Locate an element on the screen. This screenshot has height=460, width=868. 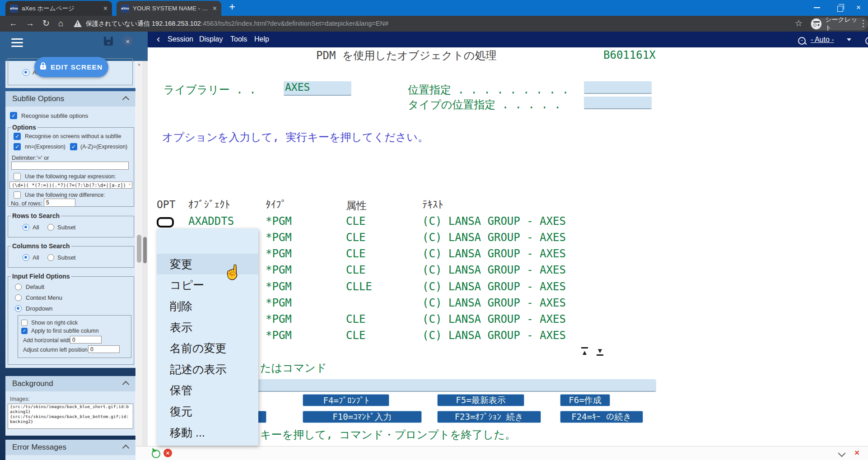
menu-item-move: 移動 ... is located at coordinates (208, 432).